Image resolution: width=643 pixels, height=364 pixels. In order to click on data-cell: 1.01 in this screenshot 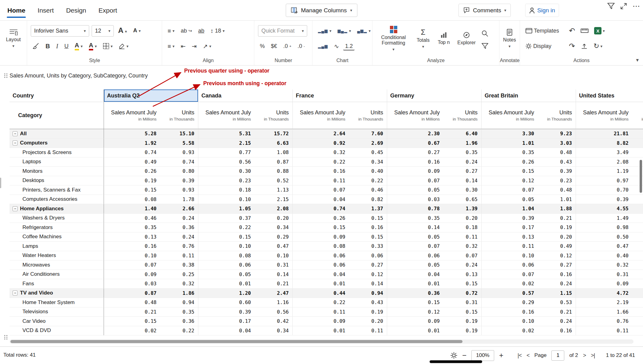, I will do `click(510, 143)`.